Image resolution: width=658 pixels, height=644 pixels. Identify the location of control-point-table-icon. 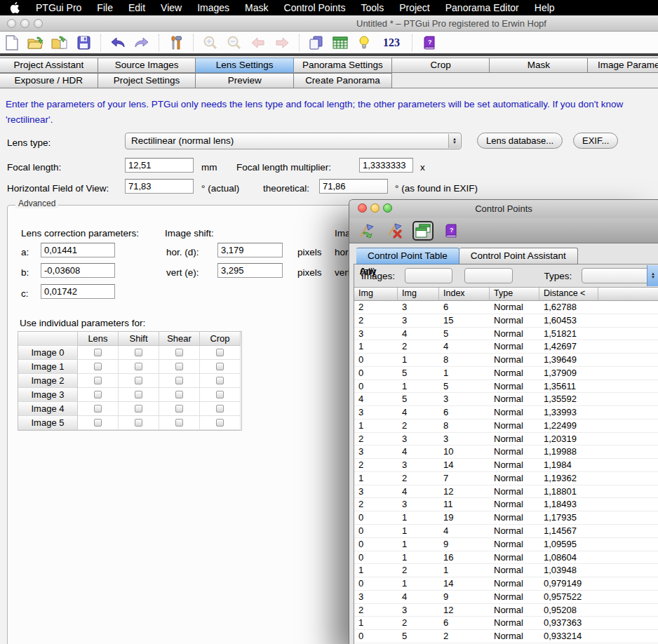
(340, 43).